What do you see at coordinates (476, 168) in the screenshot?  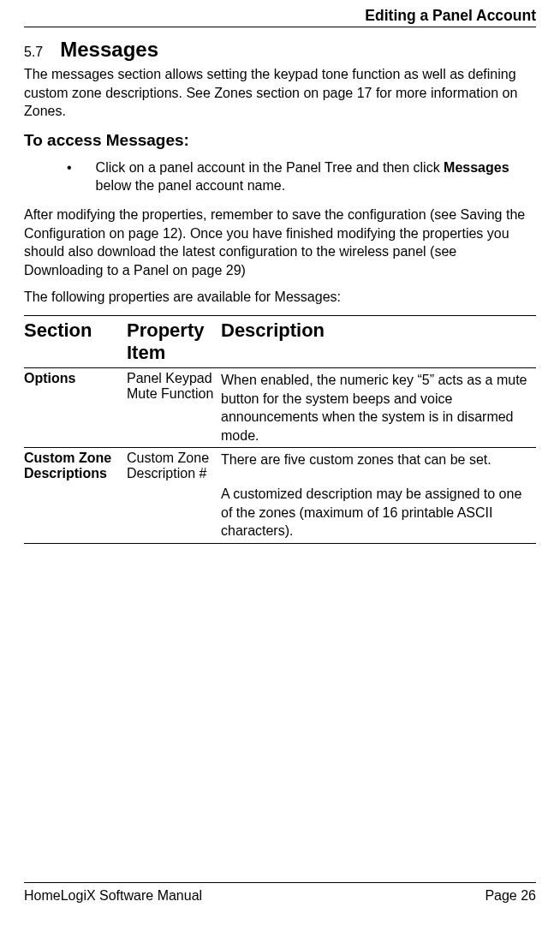 I see `bullet-text-bold: Messages` at bounding box center [476, 168].